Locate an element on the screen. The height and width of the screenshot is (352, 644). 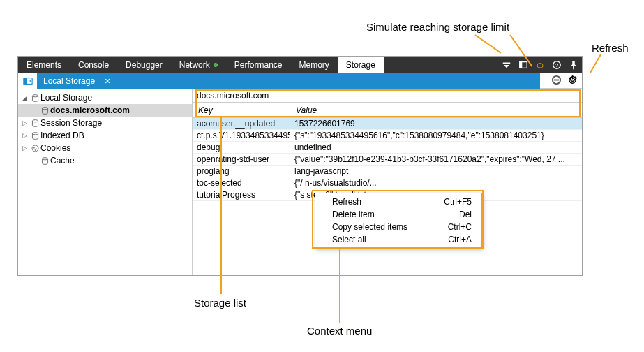
cell-value: {"value":"39b12f10-e239-41b3-b3cf-33f617… is located at coordinates (436, 159).